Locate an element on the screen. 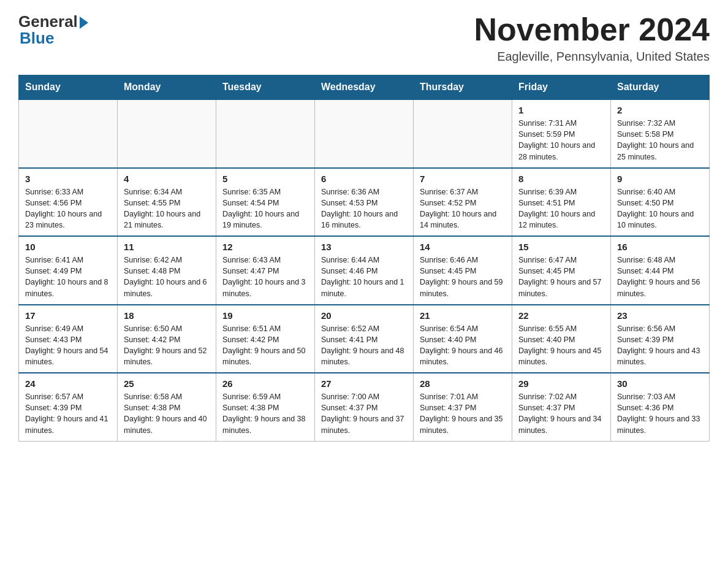 The image size is (728, 563). day-sun-info: Sunrise: 6:40 AMSunset: 4:50 PMDaylight:… is located at coordinates (660, 209).